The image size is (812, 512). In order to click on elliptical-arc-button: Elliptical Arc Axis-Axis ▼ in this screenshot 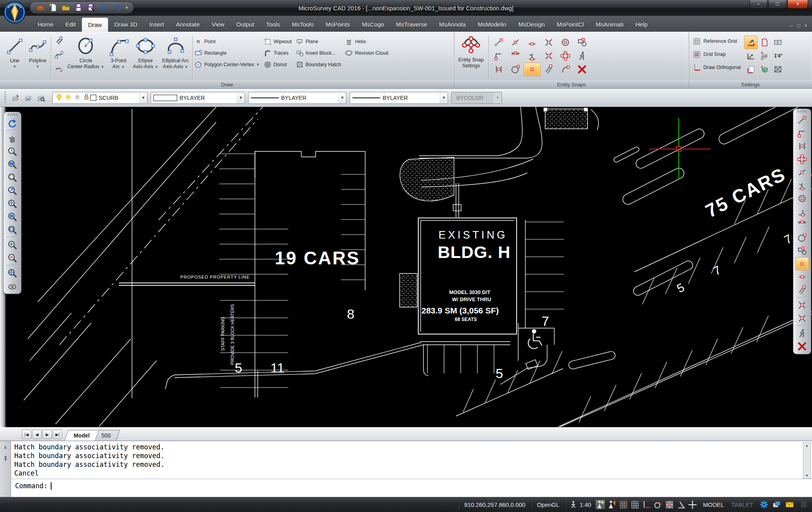, I will do `click(175, 52)`.